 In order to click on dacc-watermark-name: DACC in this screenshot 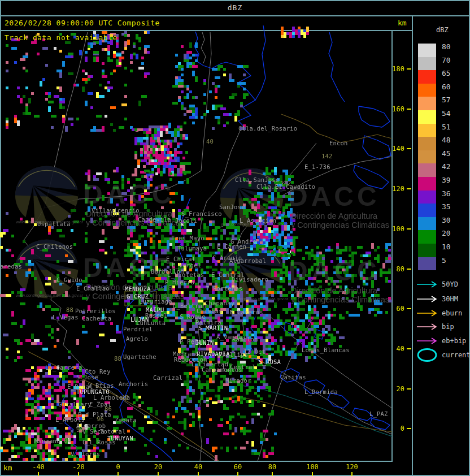, I will do `click(129, 194)`.